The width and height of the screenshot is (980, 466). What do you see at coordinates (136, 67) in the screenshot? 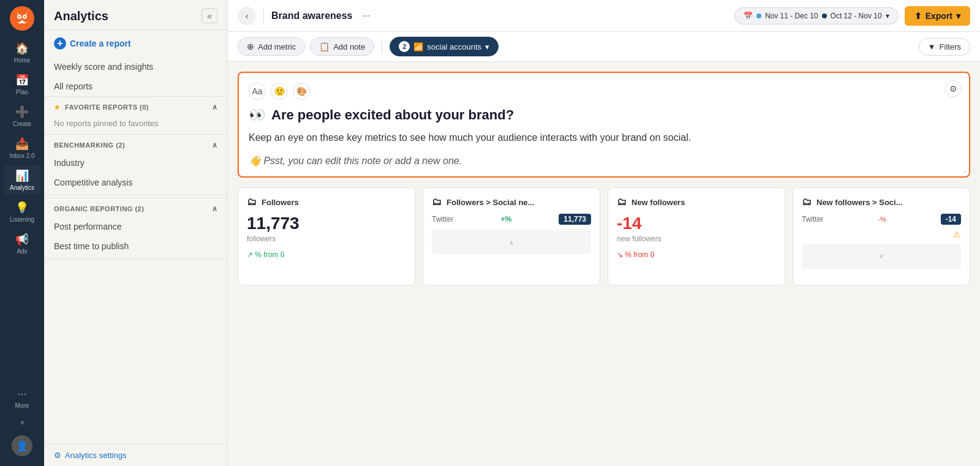
I see `sidebar-link-weekly-score: Weekly score and insights` at bounding box center [136, 67].